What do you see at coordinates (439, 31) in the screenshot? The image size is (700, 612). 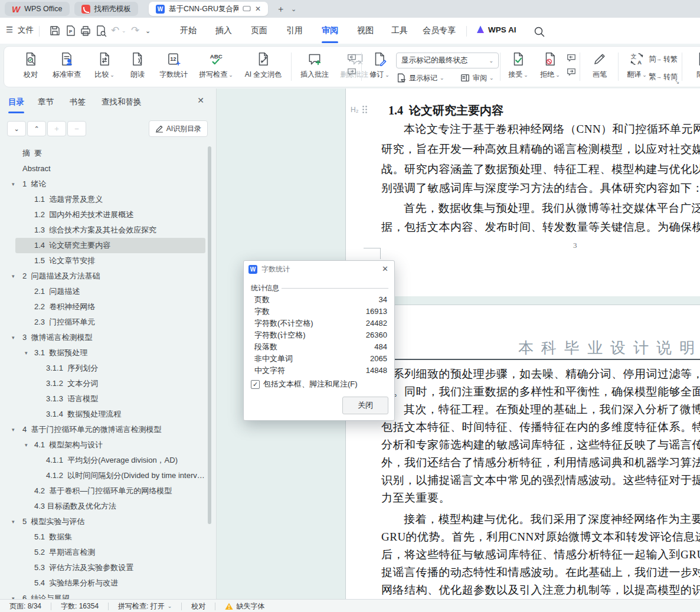 I see `menu-tab-member: 会员专享` at bounding box center [439, 31].